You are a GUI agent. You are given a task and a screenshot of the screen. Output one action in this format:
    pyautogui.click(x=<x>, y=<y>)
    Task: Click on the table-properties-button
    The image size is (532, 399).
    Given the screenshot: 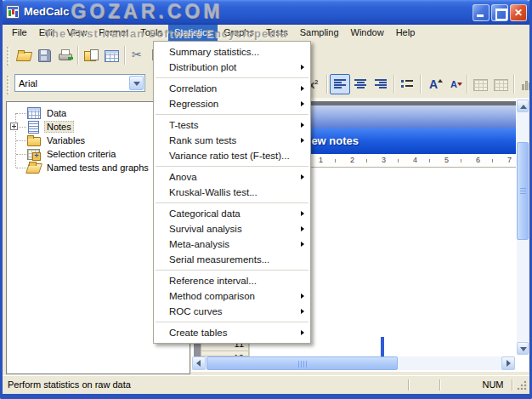 What is the action you would take?
    pyautogui.click(x=501, y=84)
    